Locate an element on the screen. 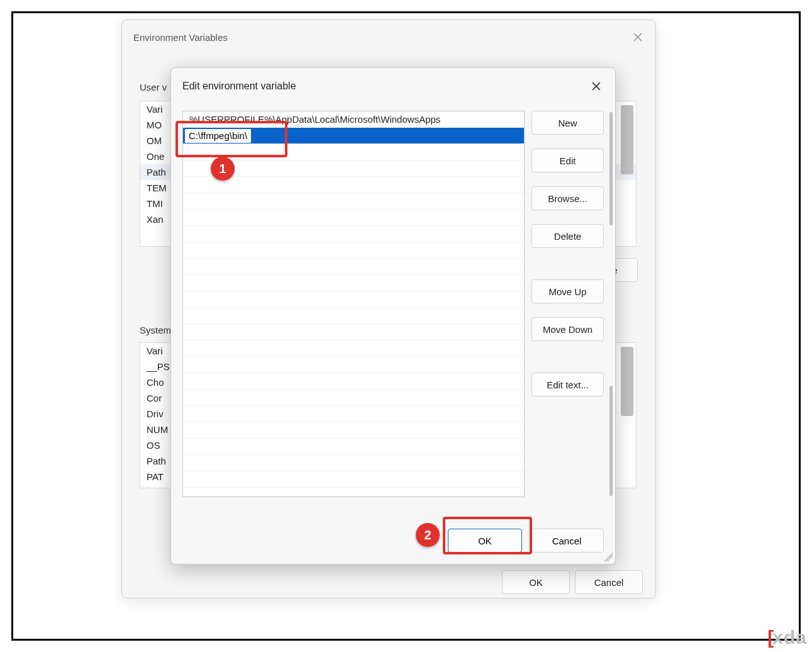 Image resolution: width=812 pixels, height=652 pixels. edit-button: Edit is located at coordinates (567, 160).